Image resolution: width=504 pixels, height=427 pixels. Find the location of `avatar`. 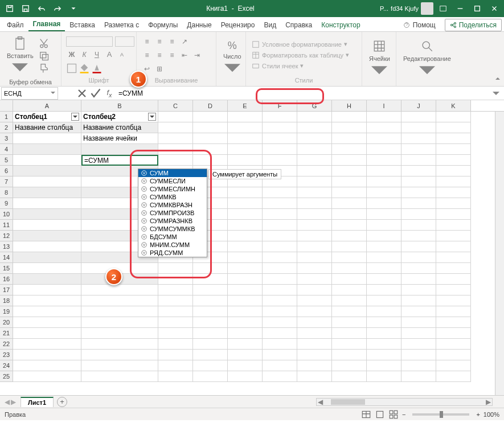

avatar is located at coordinates (427, 9).